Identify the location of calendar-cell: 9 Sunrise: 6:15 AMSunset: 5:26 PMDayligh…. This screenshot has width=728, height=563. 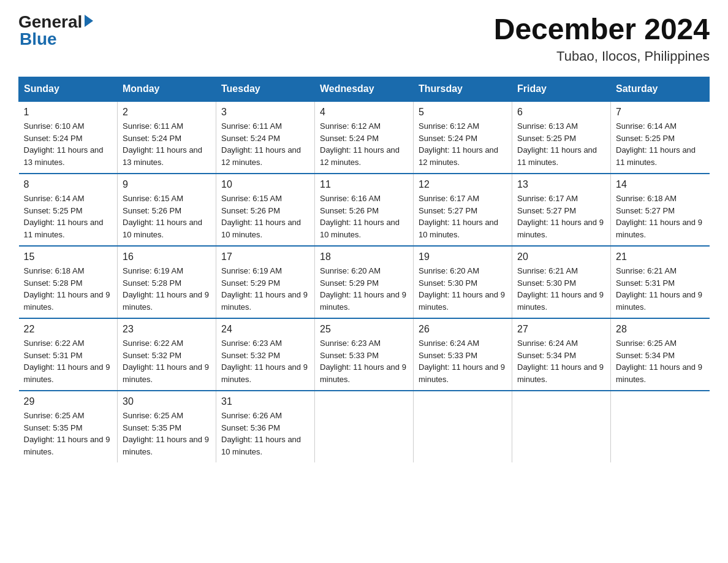
(167, 210).